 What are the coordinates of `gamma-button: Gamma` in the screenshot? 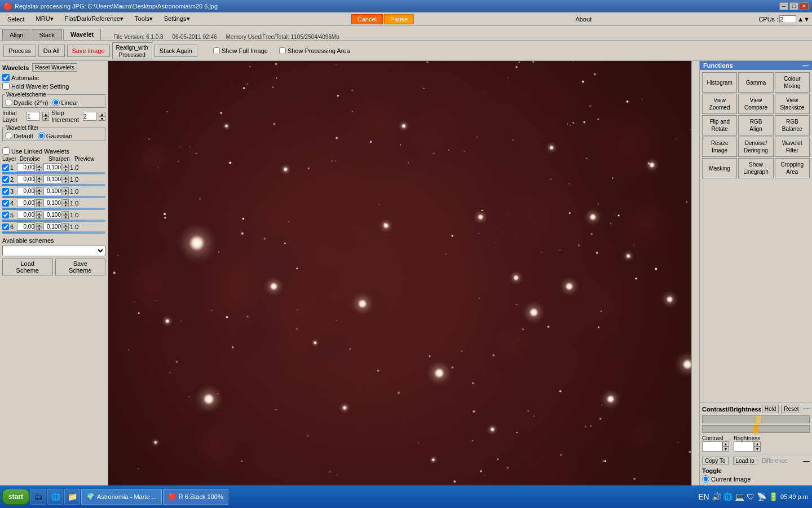 It's located at (756, 82).